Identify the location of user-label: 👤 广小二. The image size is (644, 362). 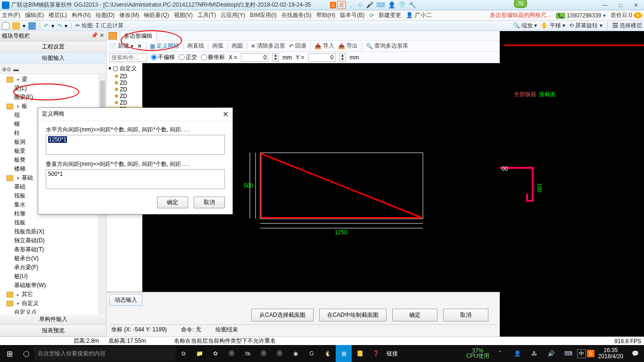
(419, 15).